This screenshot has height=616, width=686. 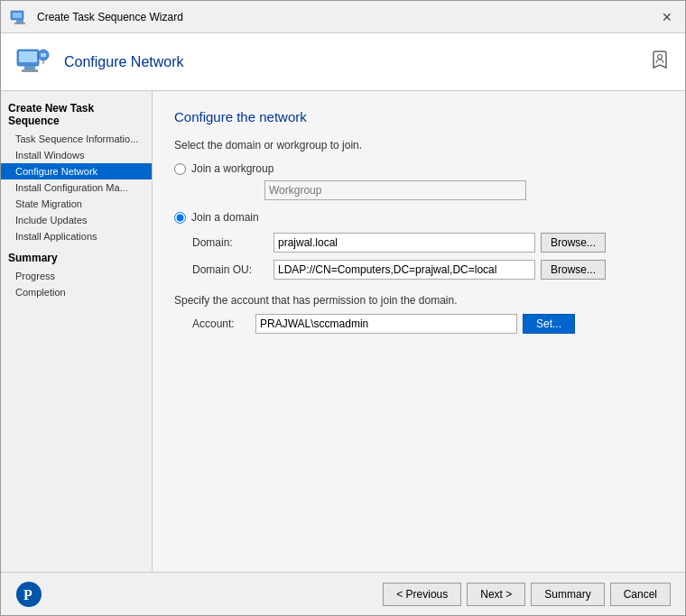 I want to click on sidebar-section-summary: Summary, so click(x=76, y=258).